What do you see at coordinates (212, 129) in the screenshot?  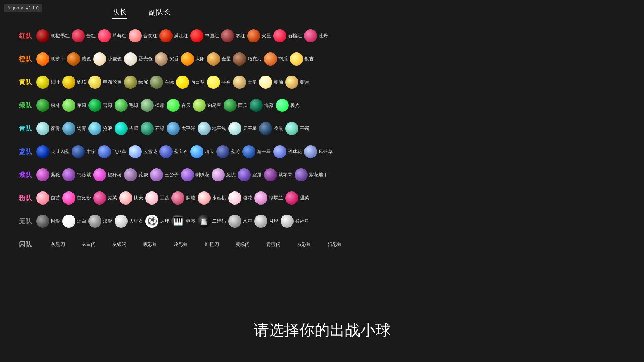 I see `ball-item-cyan-6: 地平线` at bounding box center [212, 129].